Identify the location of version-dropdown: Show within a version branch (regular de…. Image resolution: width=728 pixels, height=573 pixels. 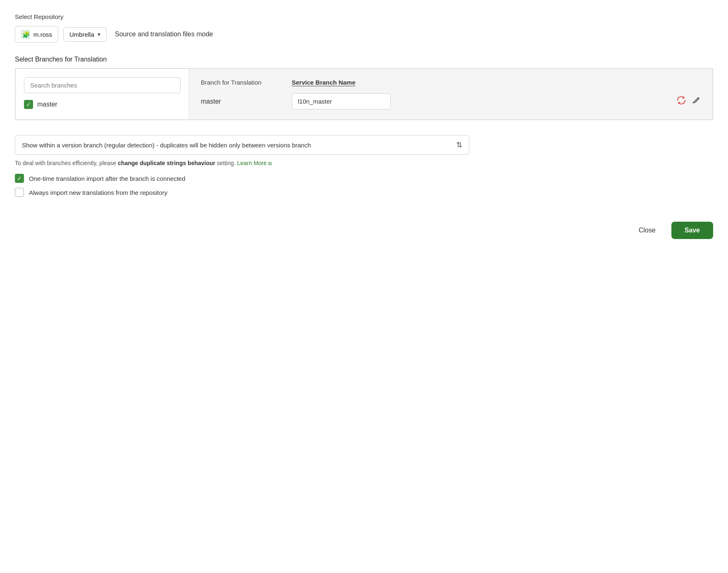
(242, 145).